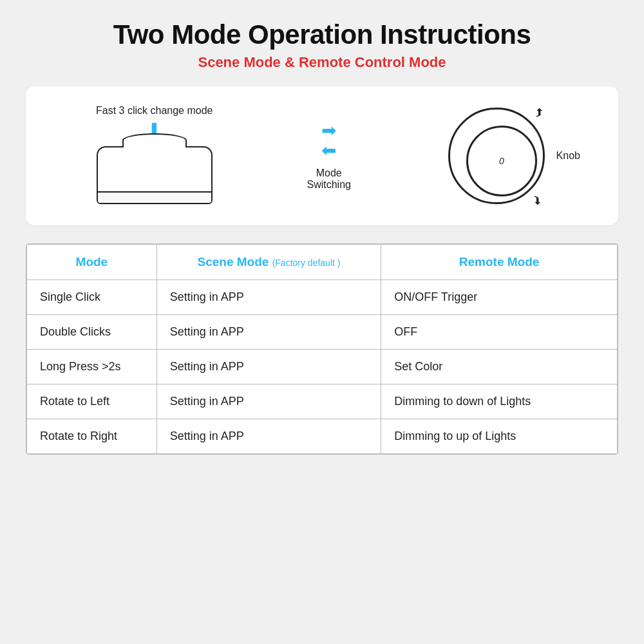  I want to click on knob-illustration: 0 ⮭ ⮯ Knob, so click(497, 156).